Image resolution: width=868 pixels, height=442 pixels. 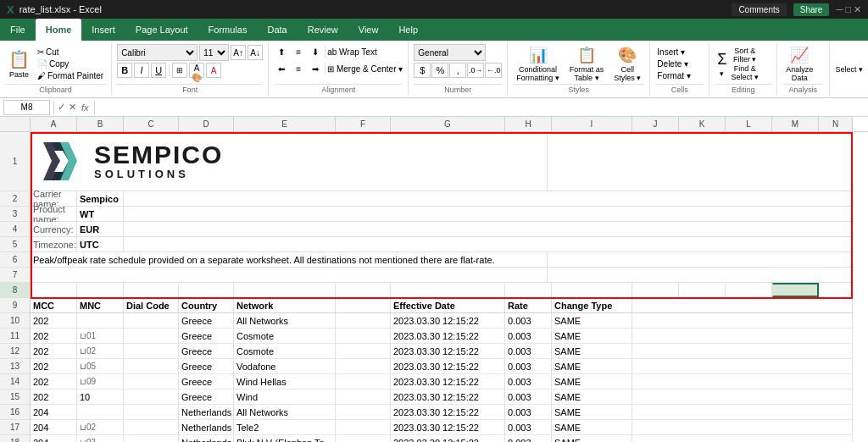 I want to click on row-5: Timezone: UTC, so click(x=442, y=245).